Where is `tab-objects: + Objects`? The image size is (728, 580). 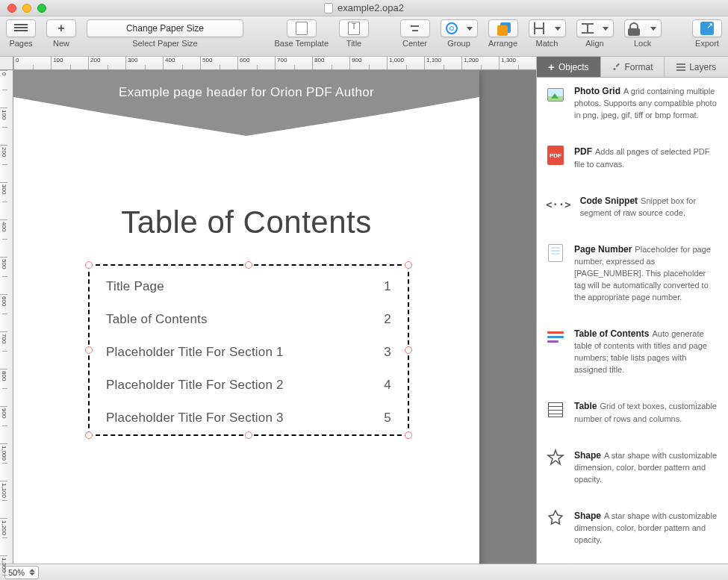
tab-objects: + Objects is located at coordinates (569, 67).